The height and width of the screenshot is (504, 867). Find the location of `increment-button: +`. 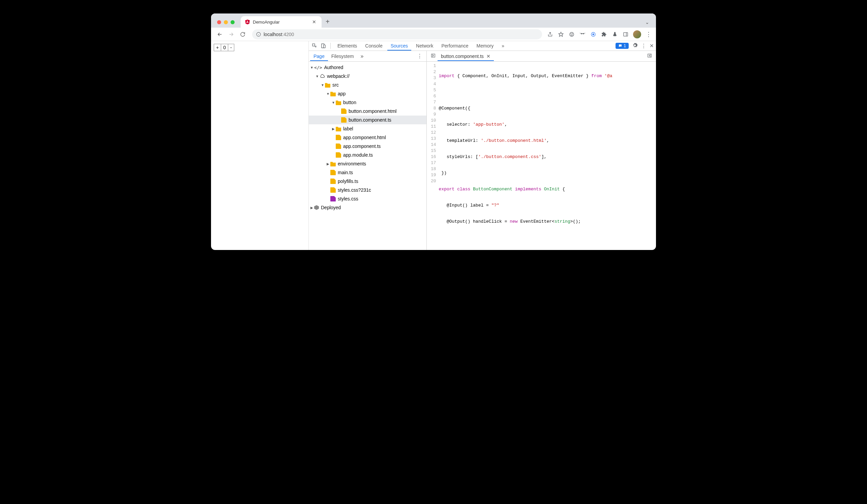

increment-button: + is located at coordinates (217, 47).